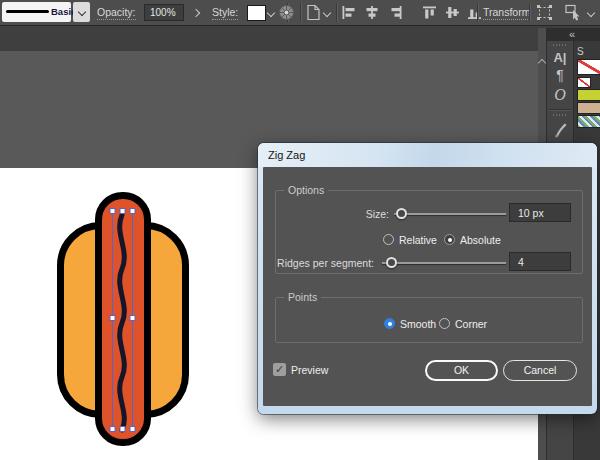 This screenshot has width=600, height=460. I want to click on preview-checkbox: ✓, so click(280, 370).